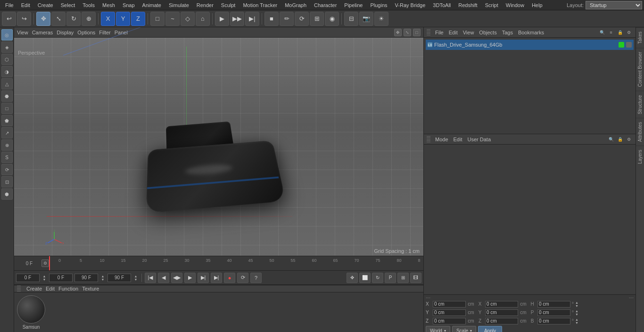  Describe the element at coordinates (640, 156) in the screenshot. I see `side-tab-layers: Layers` at that location.